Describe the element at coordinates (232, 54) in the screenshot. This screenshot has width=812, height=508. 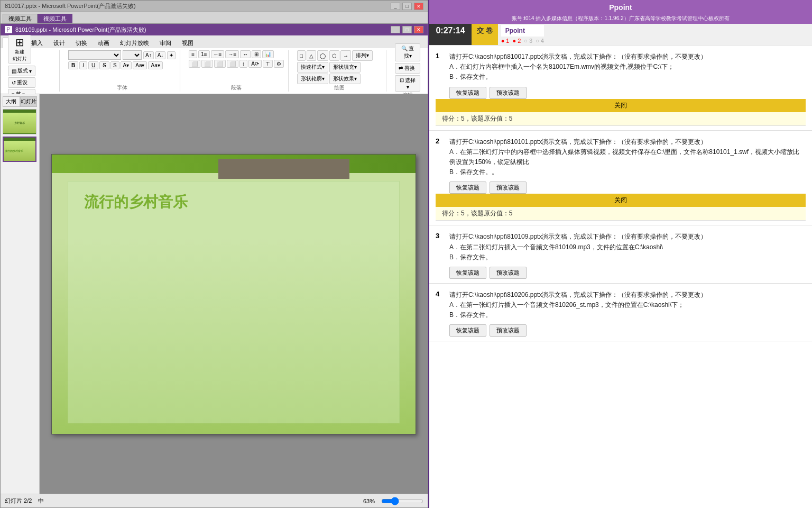
I see `indent-increase-btn: →≡` at that location.